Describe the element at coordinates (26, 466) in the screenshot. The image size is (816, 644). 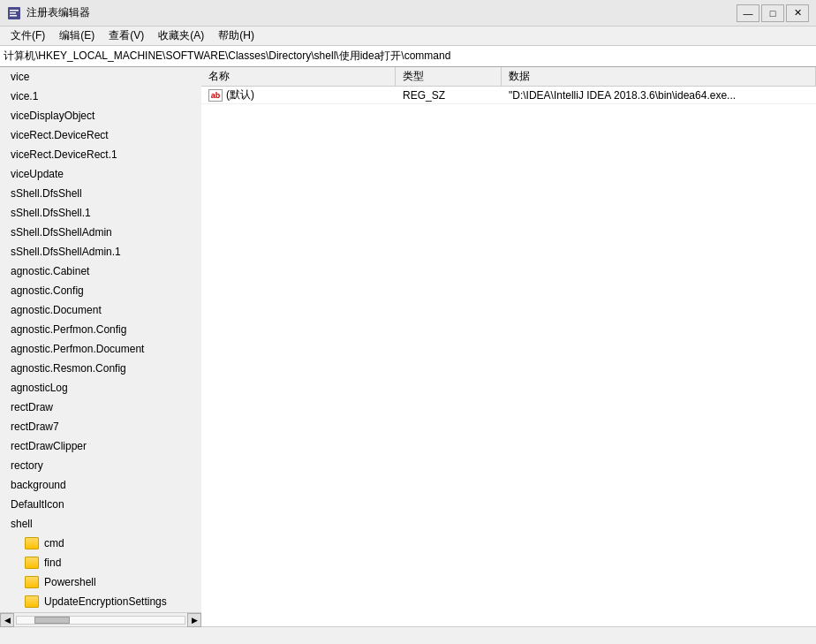
I see `tree-item-label: rectory` at that location.